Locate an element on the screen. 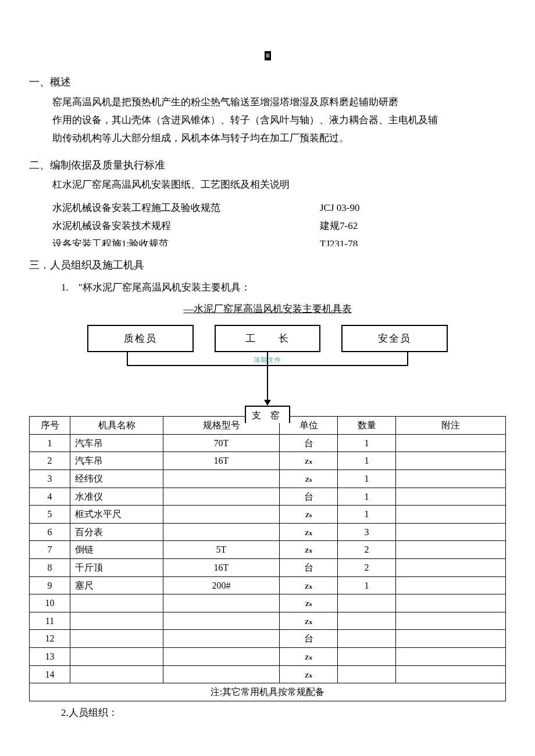  table-row: 5框式水平尺Zs1 is located at coordinates (268, 515).